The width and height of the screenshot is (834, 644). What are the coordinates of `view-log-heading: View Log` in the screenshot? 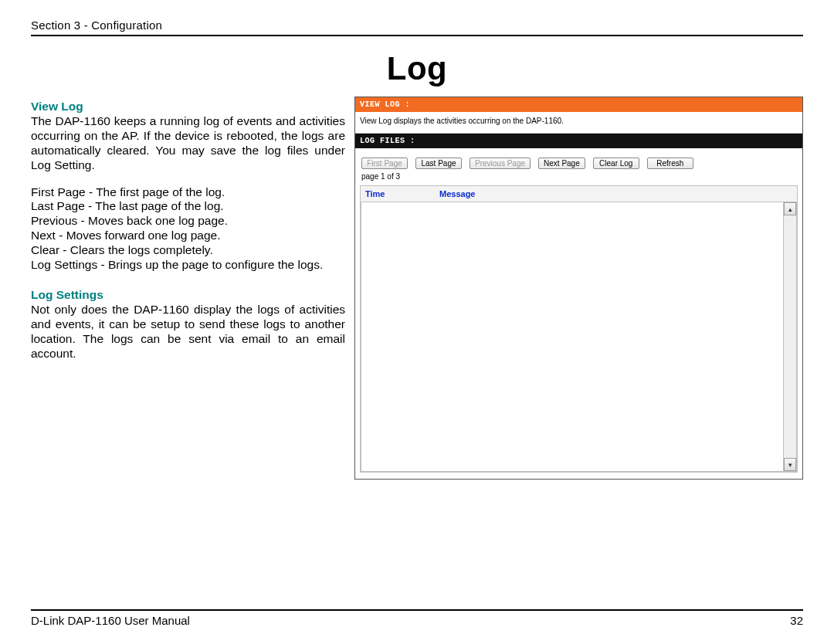 It's located at (188, 107).